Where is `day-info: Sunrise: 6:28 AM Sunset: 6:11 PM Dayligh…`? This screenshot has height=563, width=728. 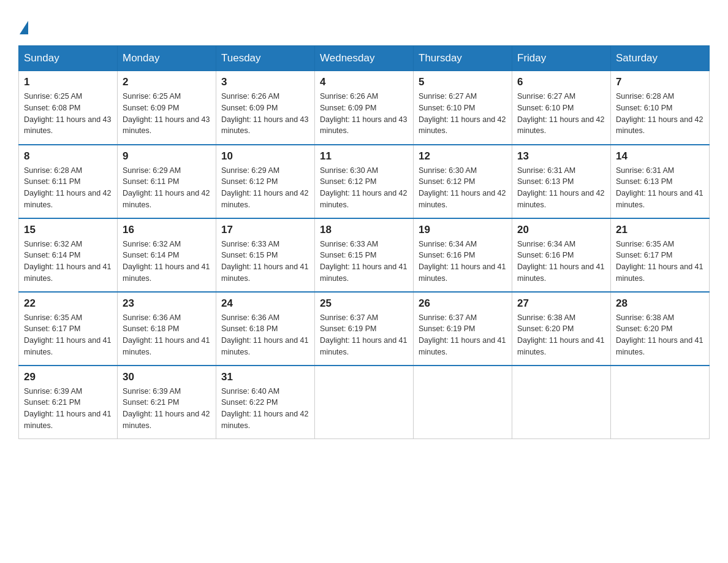
day-info: Sunrise: 6:28 AM Sunset: 6:11 PM Dayligh… is located at coordinates (68, 188).